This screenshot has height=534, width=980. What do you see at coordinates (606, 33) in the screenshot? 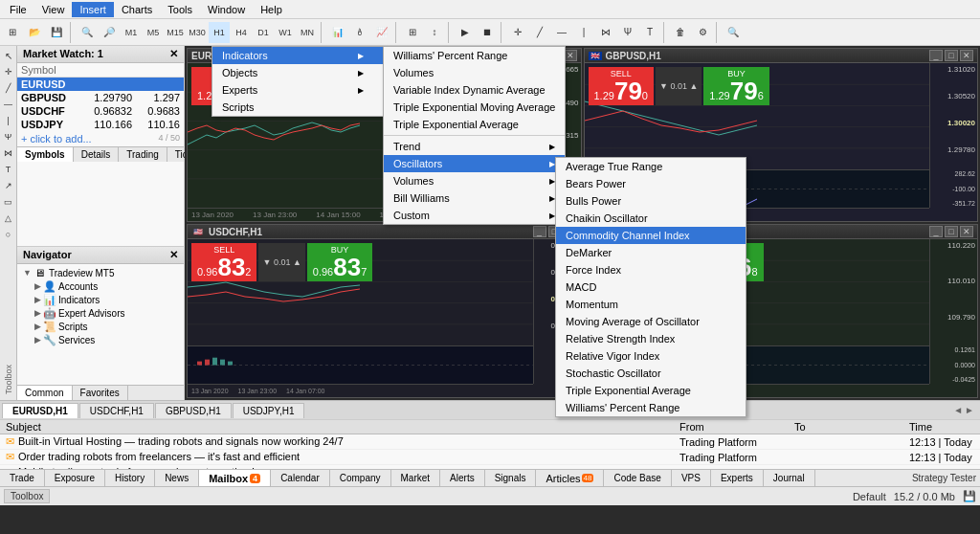
I see `tb-draw-channel: ⋈` at bounding box center [606, 33].